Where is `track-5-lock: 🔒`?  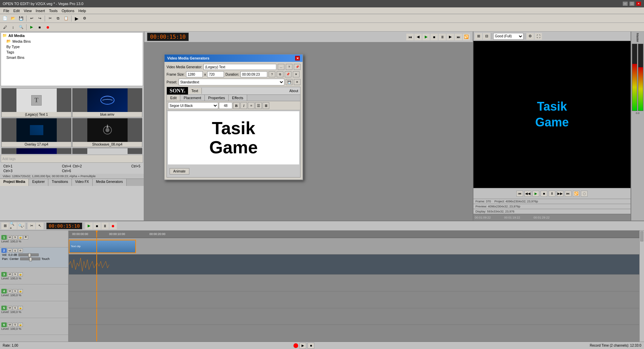
track-5-lock: 🔒 is located at coordinates (20, 308).